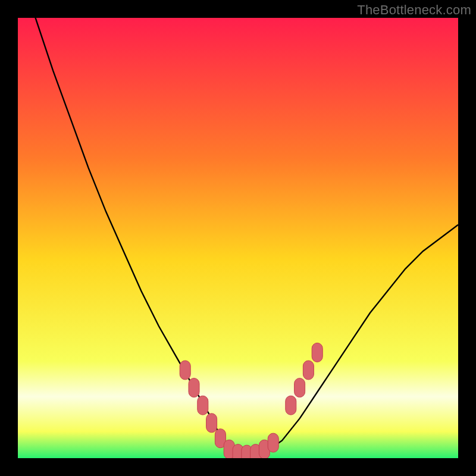  What do you see at coordinates (414, 10) in the screenshot?
I see `watermark-text: TheBottleneck.com` at bounding box center [414, 10].